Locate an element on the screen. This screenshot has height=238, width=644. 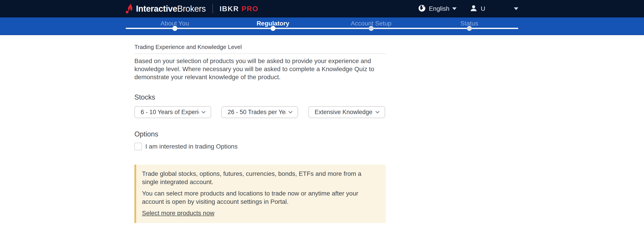
products-info-box: Trade global stocks, options, futures, c… is located at coordinates (260, 194).